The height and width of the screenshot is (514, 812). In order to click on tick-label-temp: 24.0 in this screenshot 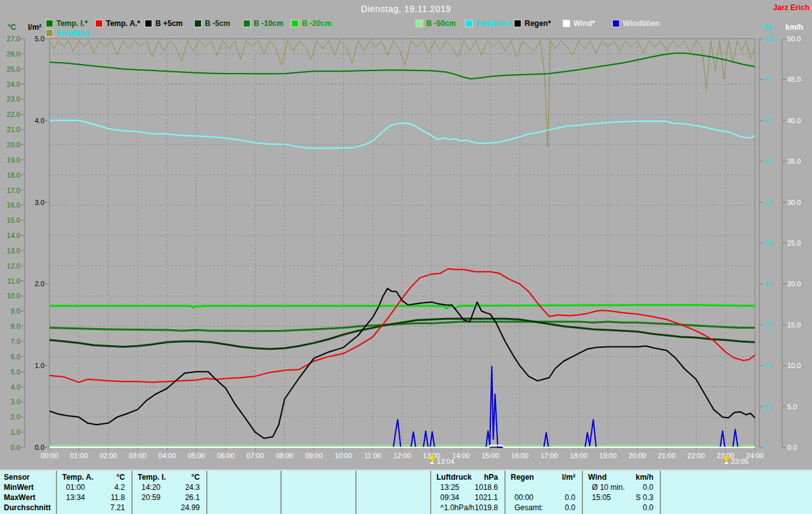, I will do `click(14, 84)`.